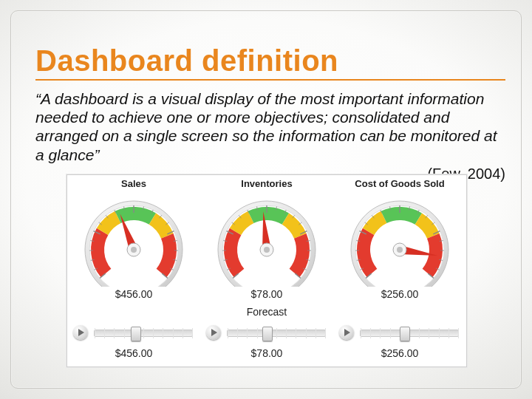  I want to click on gauge-header-row: SalesInventoriesCost of Goods Sold, so click(267, 183).